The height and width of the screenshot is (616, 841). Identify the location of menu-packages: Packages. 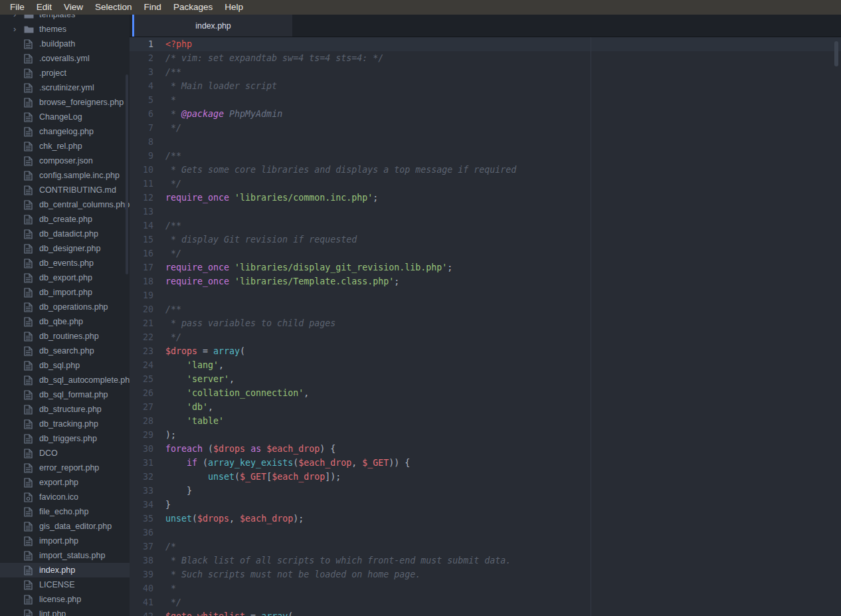
(193, 7).